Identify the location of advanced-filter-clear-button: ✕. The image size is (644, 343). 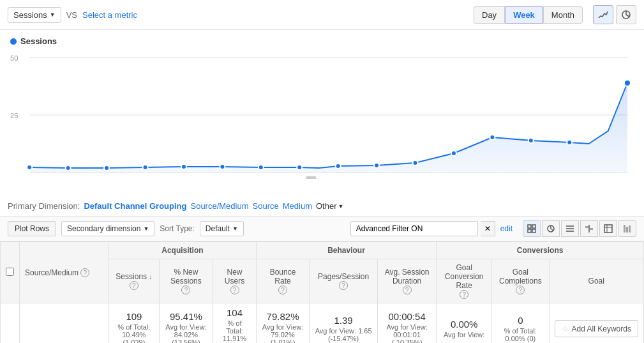
(488, 229).